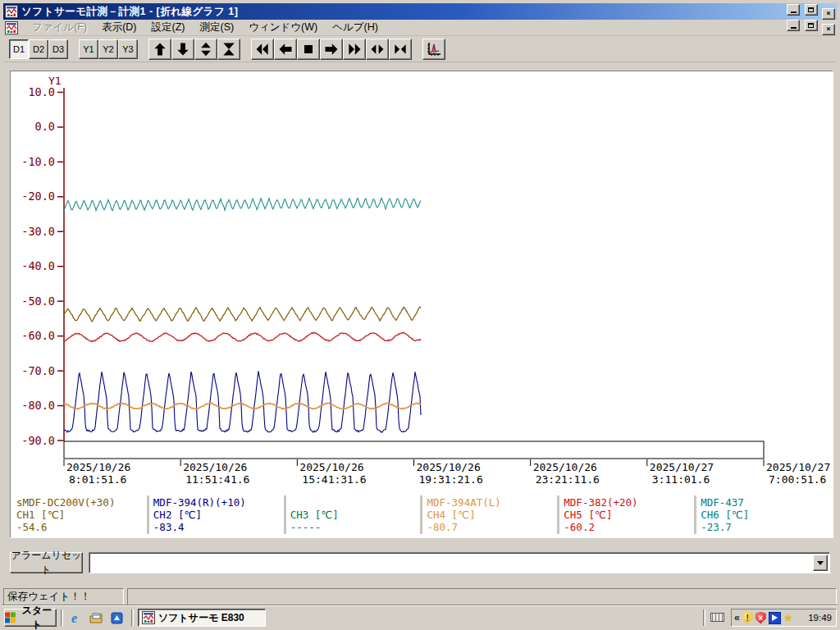  What do you see at coordinates (459, 563) in the screenshot?
I see `alarm-combobox` at bounding box center [459, 563].